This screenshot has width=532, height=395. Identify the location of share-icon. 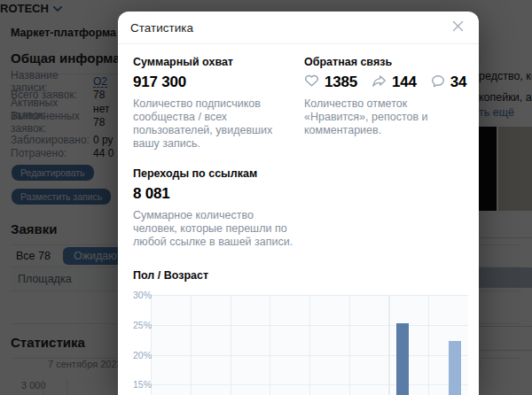
(379, 83).